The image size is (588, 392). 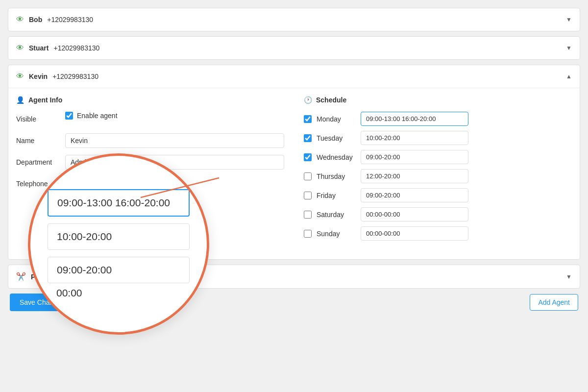 What do you see at coordinates (438, 138) in the screenshot?
I see `tuesday-row: Tuesday` at bounding box center [438, 138].